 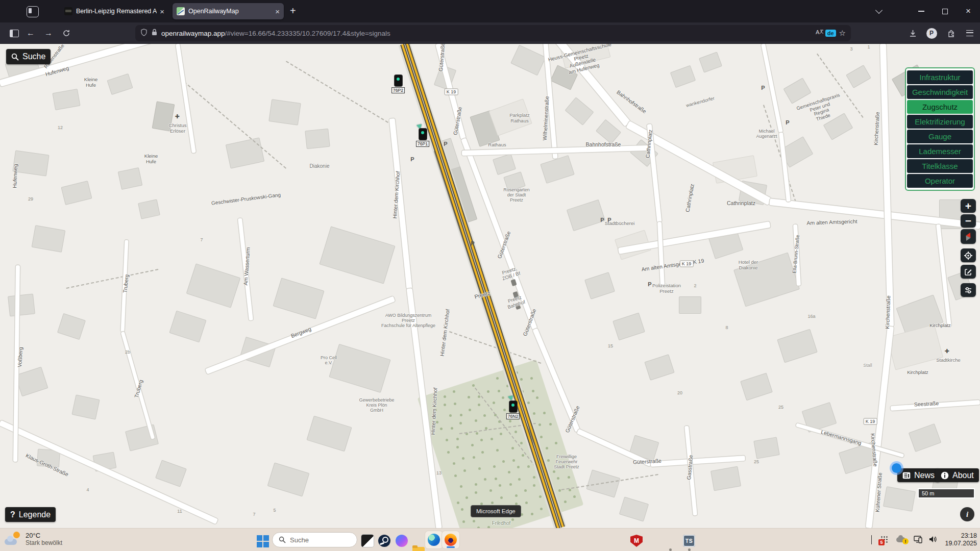 What do you see at coordinates (33, 12) in the screenshot?
I see `firefox-view-icon` at bounding box center [33, 12].